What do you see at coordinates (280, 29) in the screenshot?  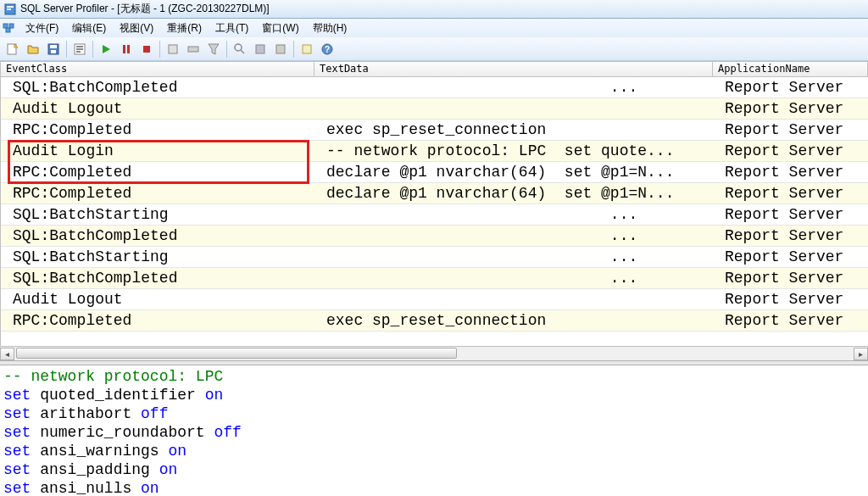 I see `menu-window: 窗口(W)` at bounding box center [280, 29].